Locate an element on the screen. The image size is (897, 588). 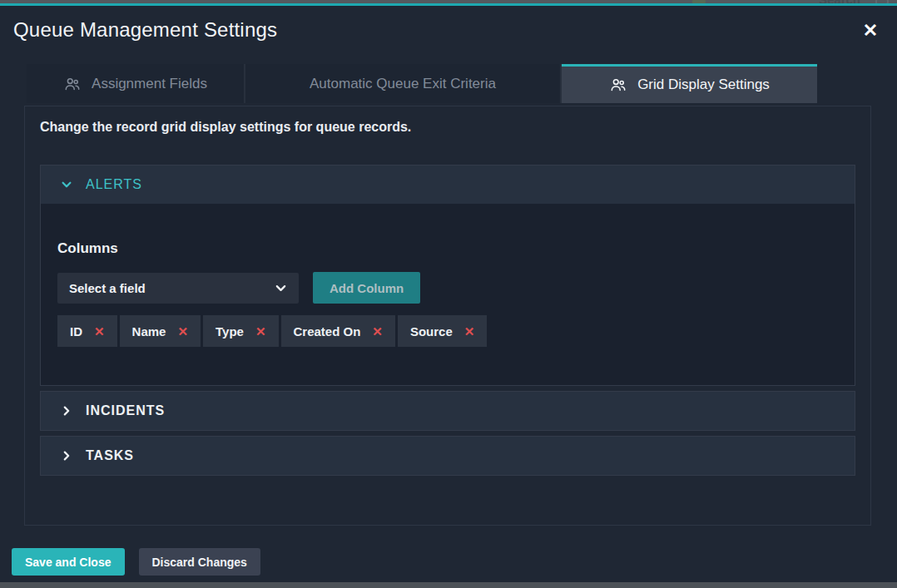
section-incidents: INCIDENTS is located at coordinates (448, 411).